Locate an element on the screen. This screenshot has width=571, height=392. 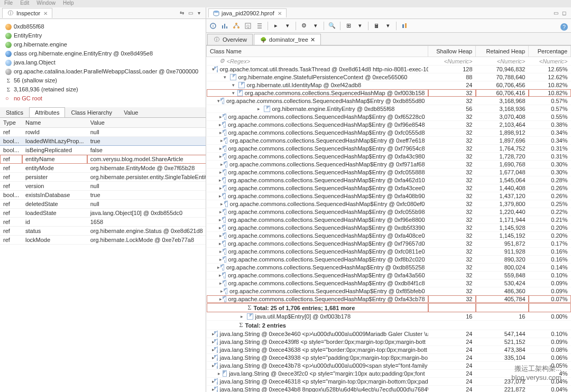
tree-row: ▾ org.hibernate.engine.StatefulPersisten… is located at coordinates (389, 77).